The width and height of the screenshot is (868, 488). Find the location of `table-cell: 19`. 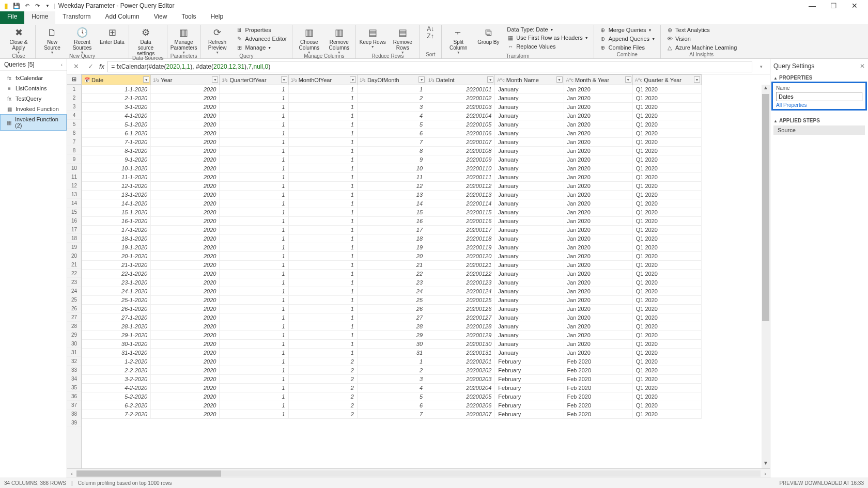

table-cell: 19 is located at coordinates (392, 248).